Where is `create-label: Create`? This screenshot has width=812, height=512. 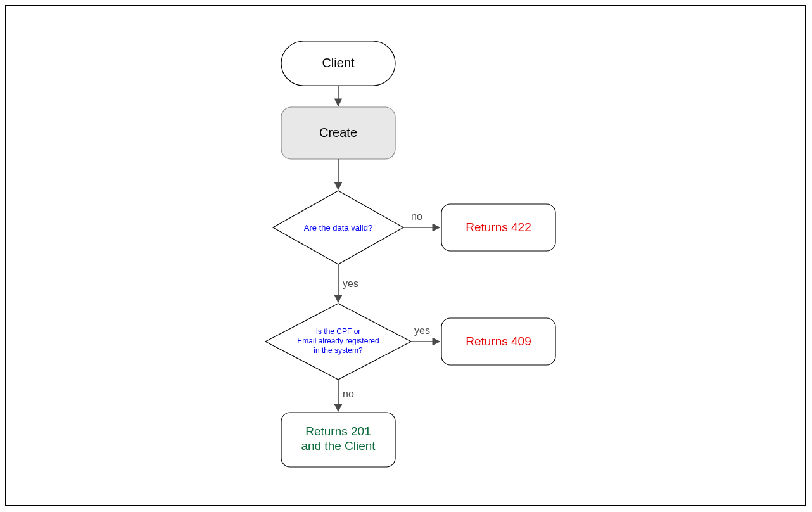 create-label: Create is located at coordinates (338, 132).